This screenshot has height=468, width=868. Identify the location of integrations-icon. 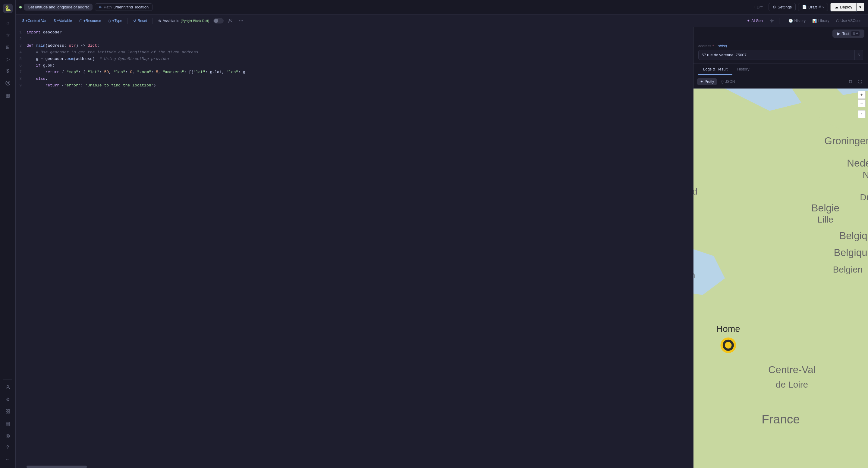
(8, 411).